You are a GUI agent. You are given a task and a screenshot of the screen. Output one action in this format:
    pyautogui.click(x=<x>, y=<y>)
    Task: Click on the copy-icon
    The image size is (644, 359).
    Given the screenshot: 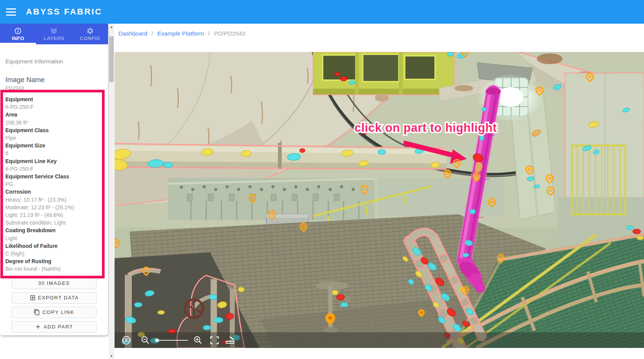 What is the action you would take?
    pyautogui.click(x=37, y=312)
    